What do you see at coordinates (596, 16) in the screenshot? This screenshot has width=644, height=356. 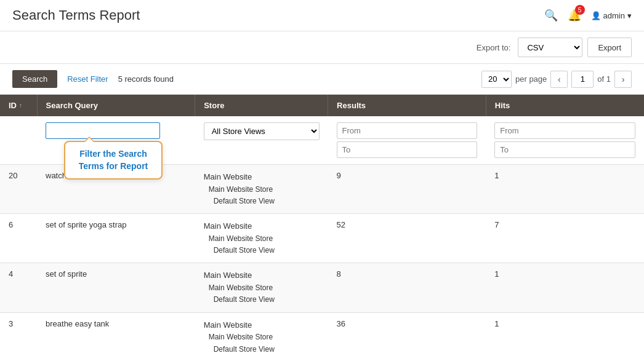 I see `user-icon: 👤` at bounding box center [596, 16].